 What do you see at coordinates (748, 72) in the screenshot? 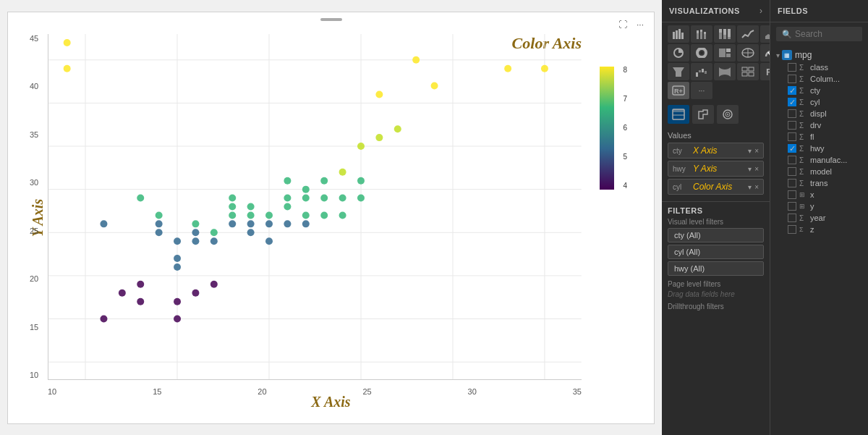
I see `viz-scatter2-icon` at bounding box center [748, 72].